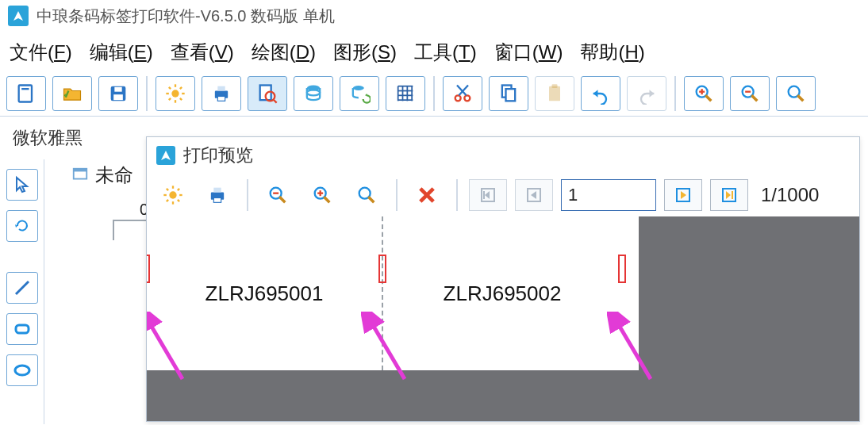  I want to click on settings-button, so click(175, 94).